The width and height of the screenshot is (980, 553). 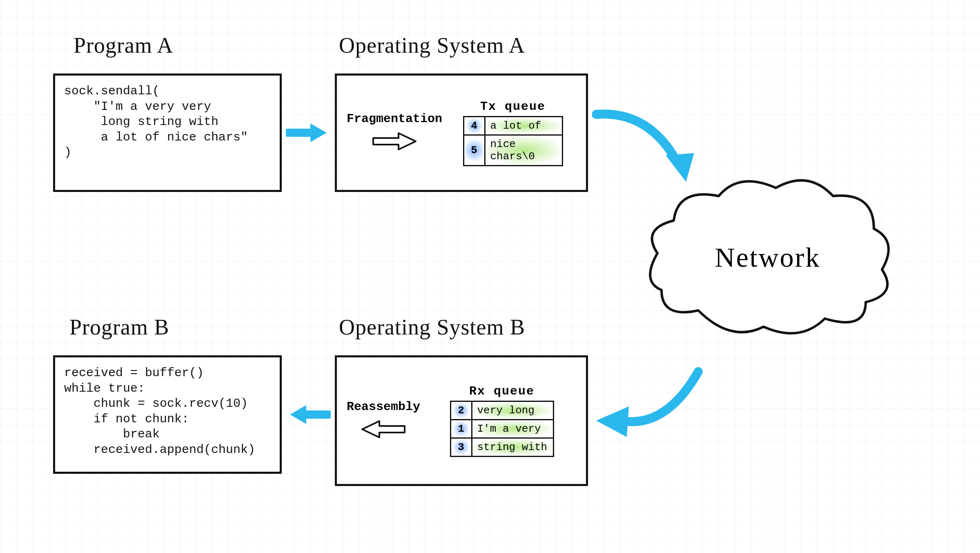 I want to click on title-os-a: Operating System A, so click(x=432, y=45).